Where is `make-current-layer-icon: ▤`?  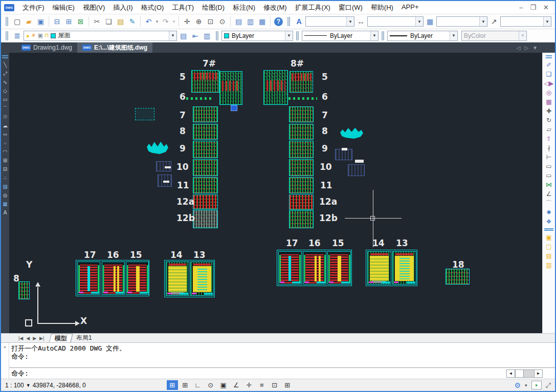 make-current-layer-icon: ▤ is located at coordinates (183, 36).